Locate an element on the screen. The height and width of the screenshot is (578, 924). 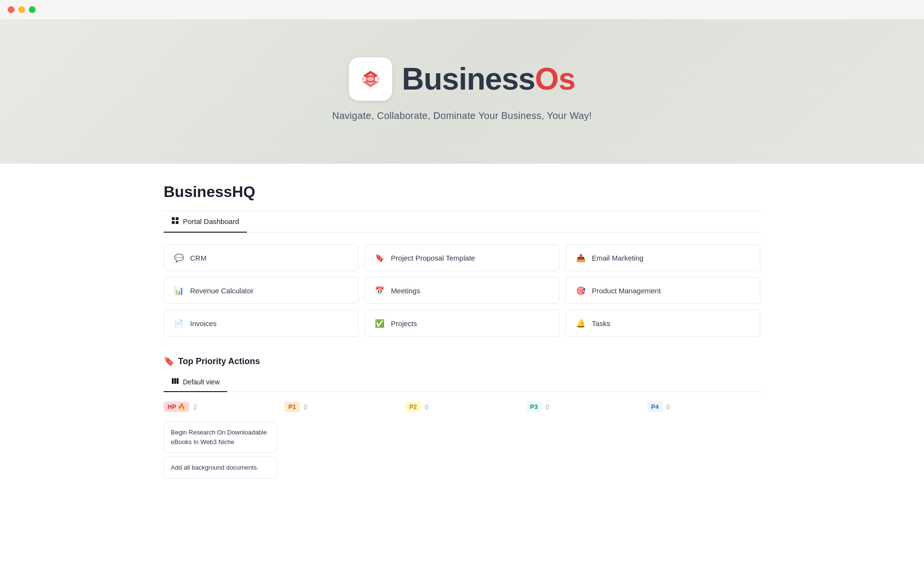
priority-col-p2: P2 0 is located at coordinates (462, 442).